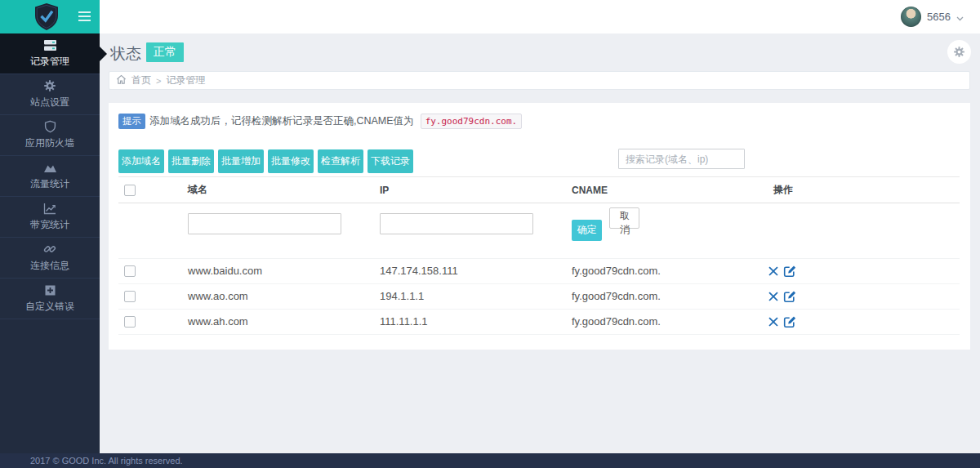  I want to click on page-header: 状态 正常, so click(540, 52).